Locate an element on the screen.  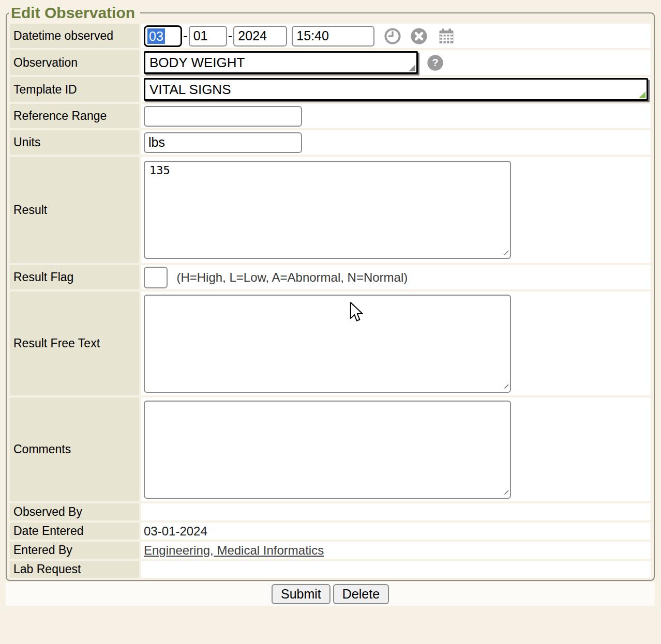
units-input is located at coordinates (223, 143).